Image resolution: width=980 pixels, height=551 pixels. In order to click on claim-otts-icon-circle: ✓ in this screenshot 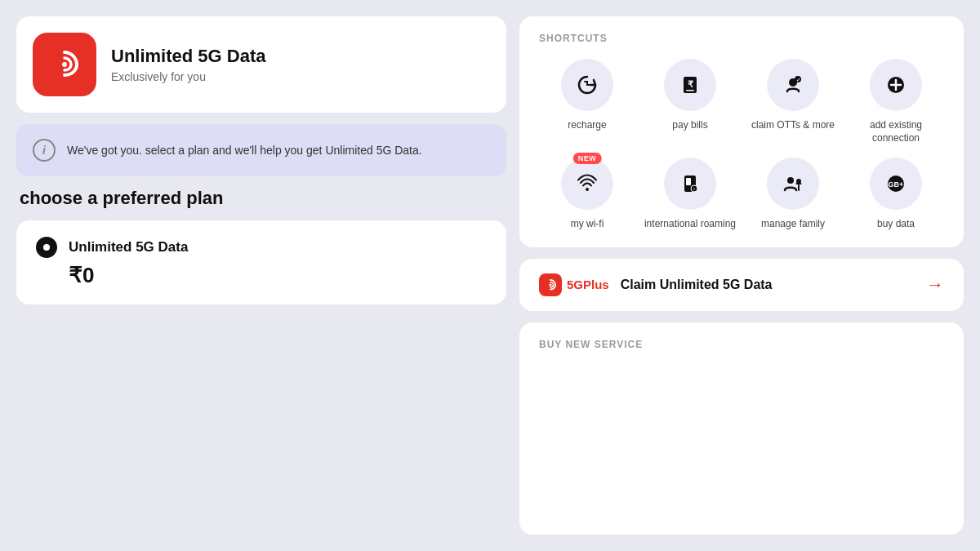, I will do `click(793, 85)`.